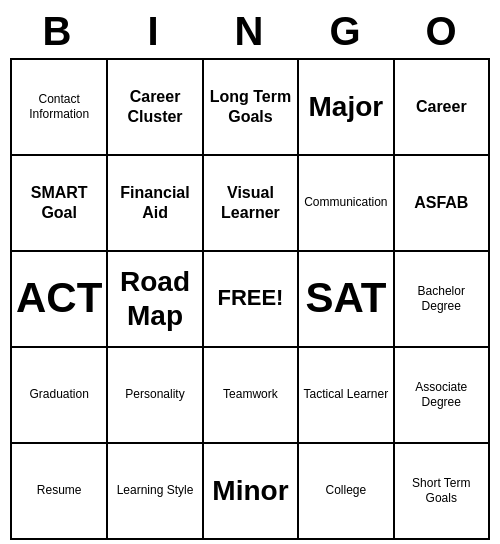  What do you see at coordinates (250, 32) in the screenshot?
I see `bingo-header: BINGO` at bounding box center [250, 32].